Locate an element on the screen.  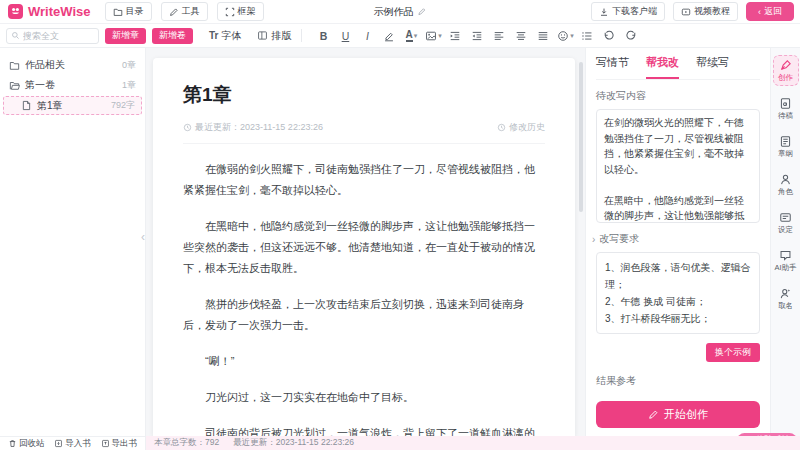
rail-item-label: 取名 is located at coordinates (786, 306).